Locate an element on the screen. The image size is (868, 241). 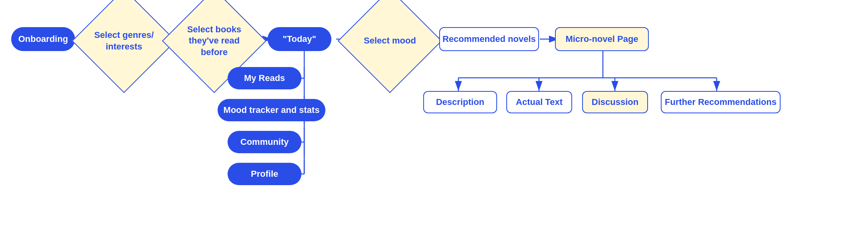
select-genres-label: Select genres/interests is located at coordinates (124, 41).